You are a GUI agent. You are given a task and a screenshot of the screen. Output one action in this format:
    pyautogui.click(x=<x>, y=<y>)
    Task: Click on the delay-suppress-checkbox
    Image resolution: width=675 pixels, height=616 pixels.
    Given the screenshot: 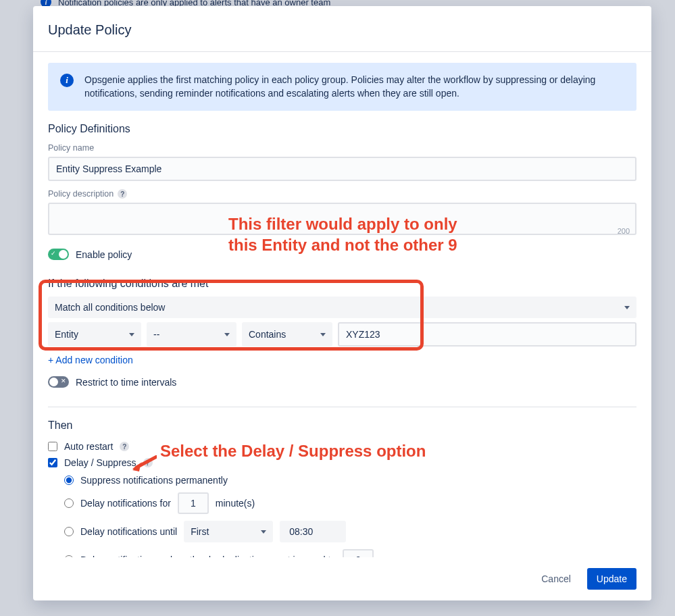 What is the action you would take?
    pyautogui.click(x=53, y=463)
    